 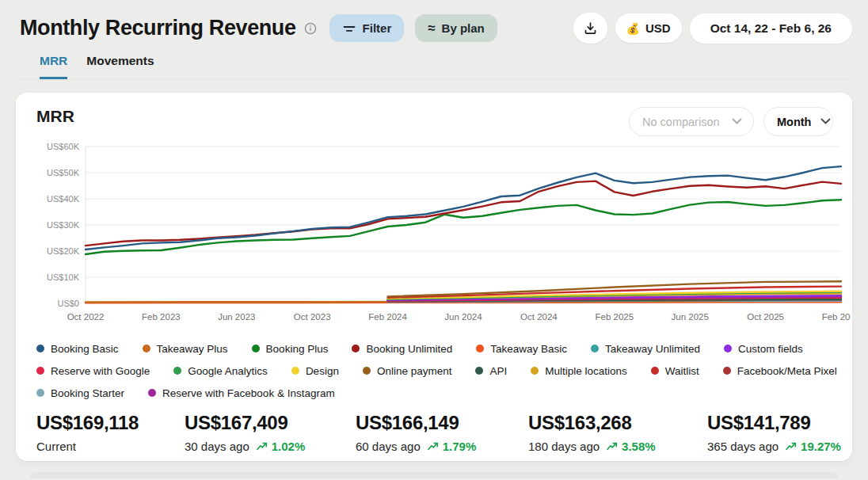 I want to click on stat-label: 365 days ago, so click(x=743, y=447).